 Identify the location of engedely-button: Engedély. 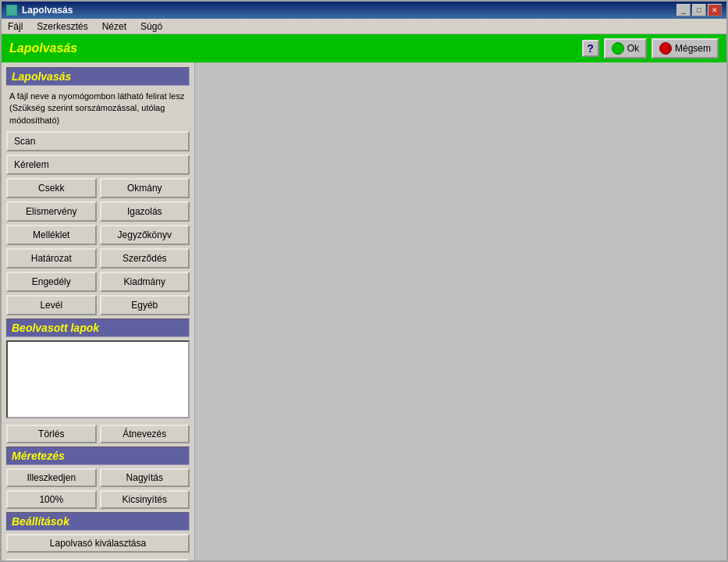
(51, 282).